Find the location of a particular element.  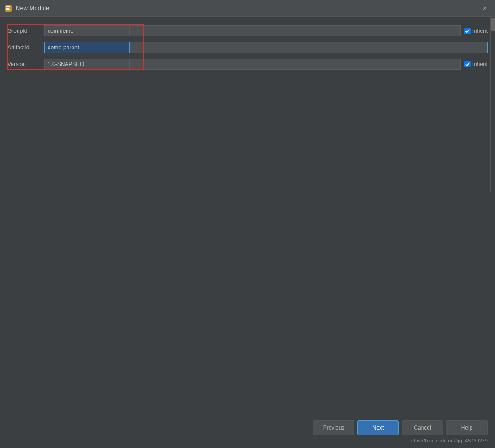

artifactid-left-input is located at coordinates (87, 48).